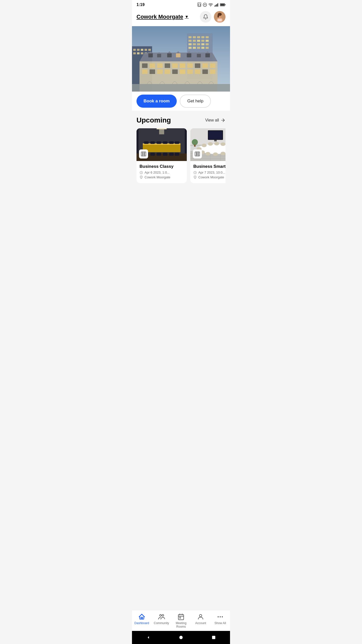 The width and height of the screenshot is (362, 644). I want to click on header: Cowork Moorgate ▼, so click(181, 17).